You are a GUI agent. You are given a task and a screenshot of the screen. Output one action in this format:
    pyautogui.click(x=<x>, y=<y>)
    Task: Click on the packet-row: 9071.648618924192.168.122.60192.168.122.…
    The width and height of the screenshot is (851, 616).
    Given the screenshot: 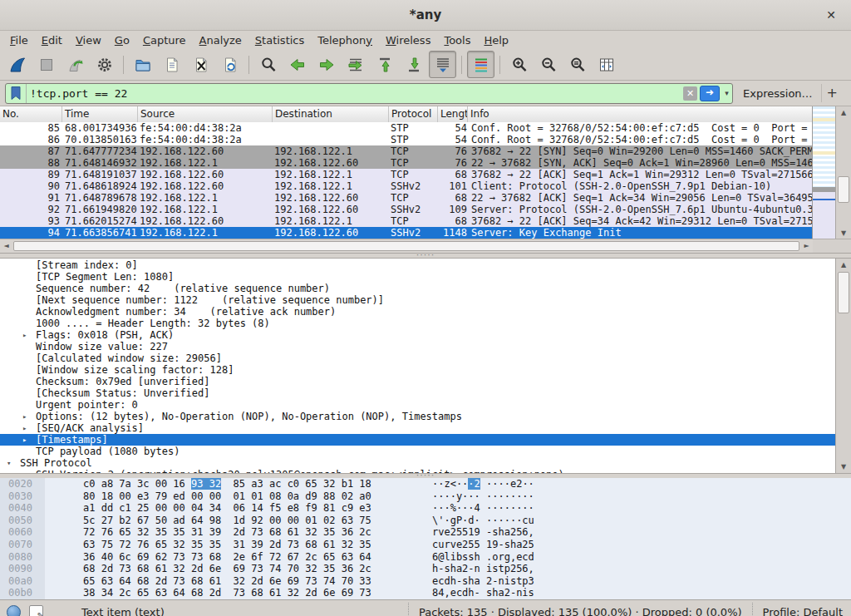 What is the action you would take?
    pyautogui.click(x=406, y=186)
    